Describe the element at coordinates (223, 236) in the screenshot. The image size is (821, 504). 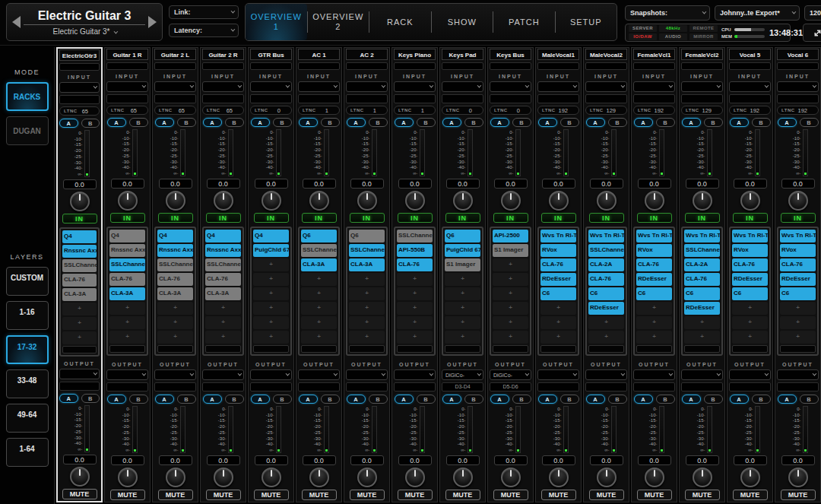
I see `plugin-slot: Q4` at that location.